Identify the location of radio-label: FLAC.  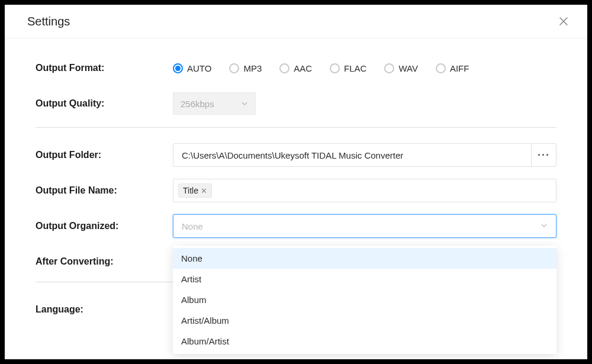
(355, 69).